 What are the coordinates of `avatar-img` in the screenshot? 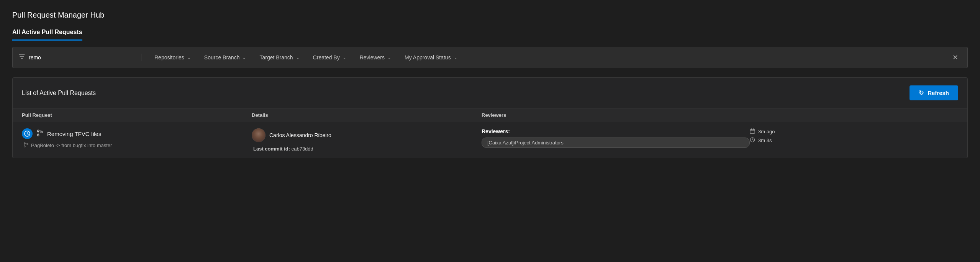 It's located at (259, 135).